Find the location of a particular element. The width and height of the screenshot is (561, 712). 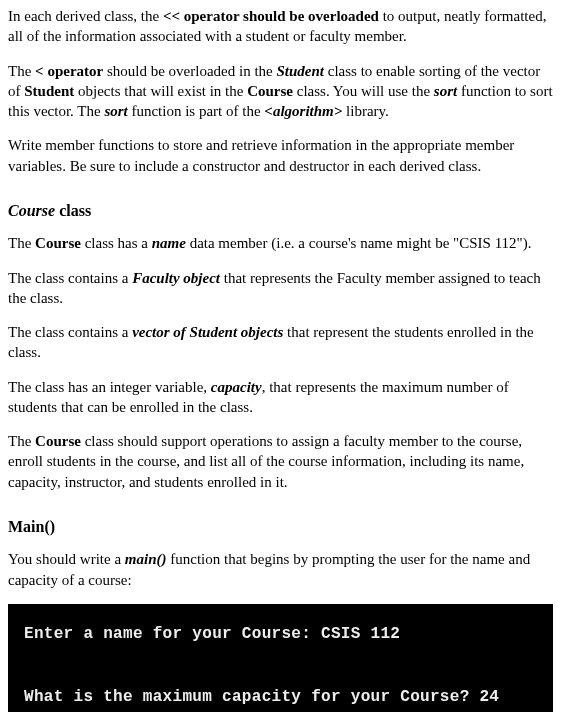

paragraph-faculty-object: The class contains a Faculty object that… is located at coordinates (280, 288).